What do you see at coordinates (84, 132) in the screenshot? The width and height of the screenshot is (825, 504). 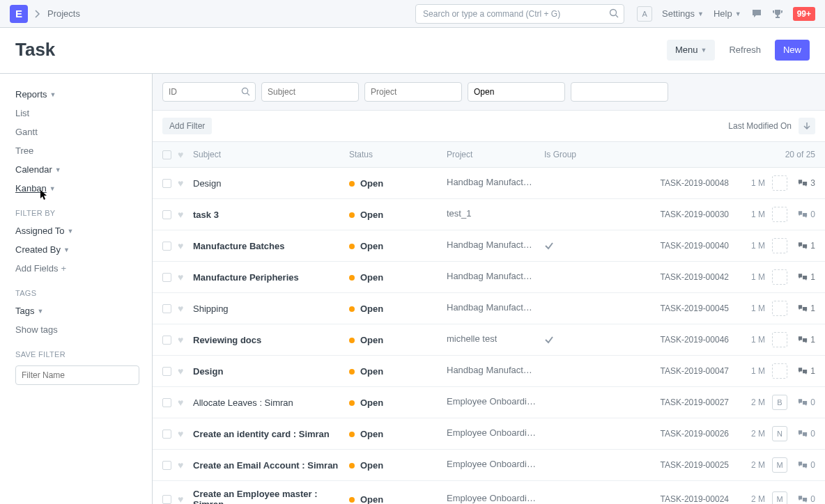 I see `sidebar-view-gantt: Gantt` at bounding box center [84, 132].